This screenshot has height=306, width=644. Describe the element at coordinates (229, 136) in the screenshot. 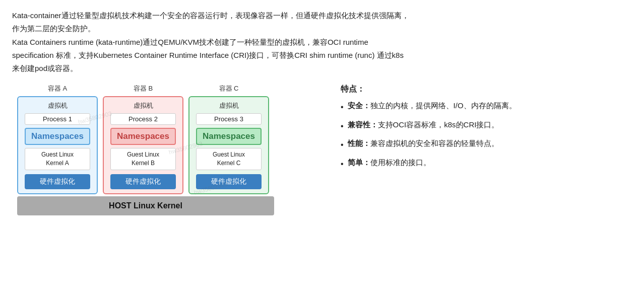

I see `container-C-namespaces: Namespaces` at that location.